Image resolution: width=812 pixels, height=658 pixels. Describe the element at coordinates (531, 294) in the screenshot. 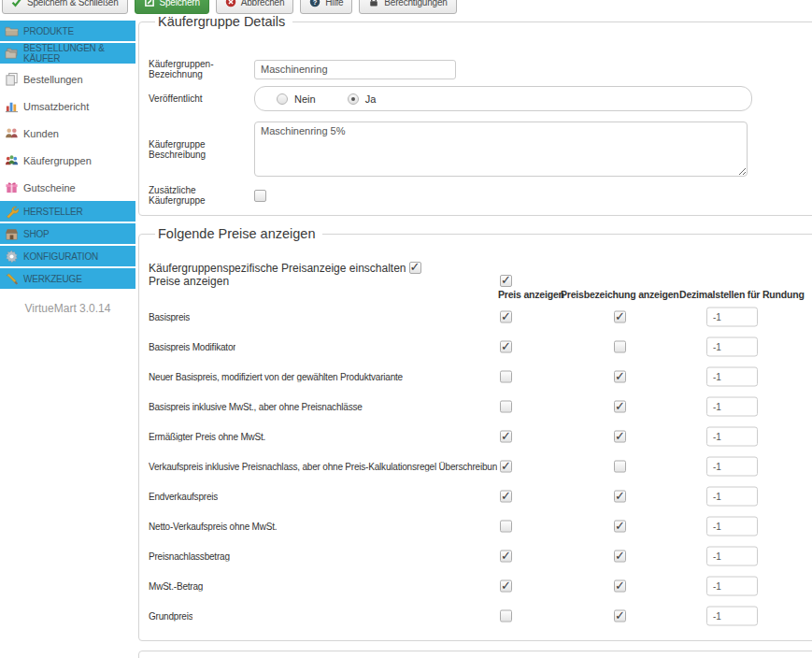

I see `column-header-show-price: Preis anzeigen` at that location.